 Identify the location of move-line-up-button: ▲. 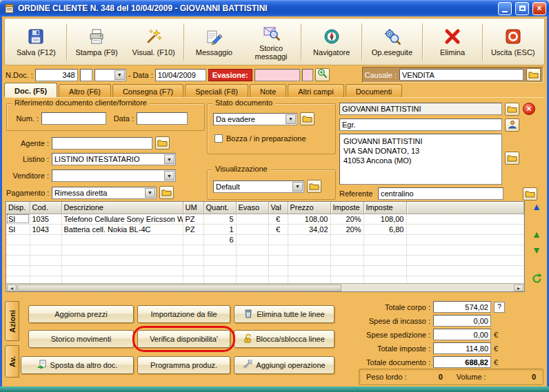
(537, 234).